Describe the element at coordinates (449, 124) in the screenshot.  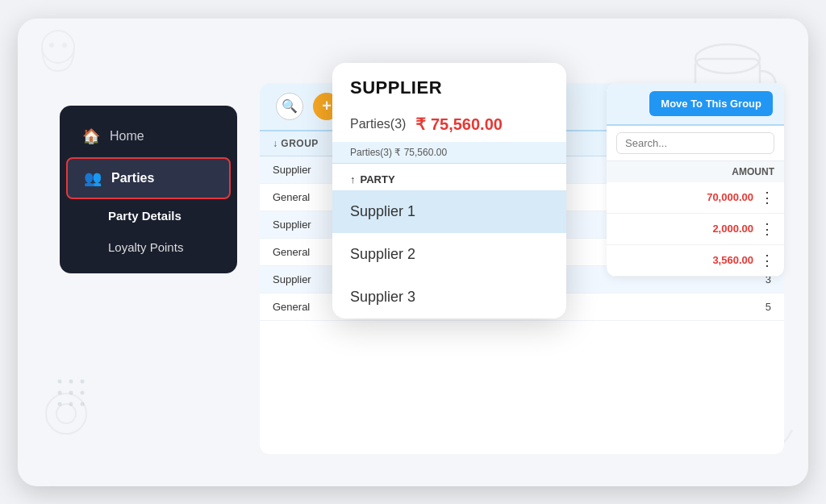
I see `supplier-popup-stats: Parties(3) ₹ 75,560.00` at that location.